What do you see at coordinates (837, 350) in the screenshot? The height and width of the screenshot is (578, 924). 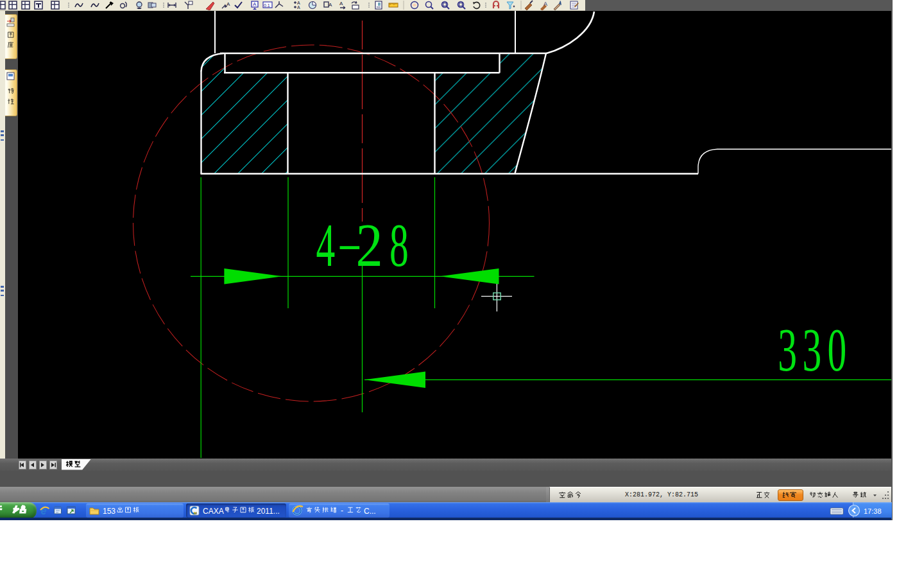 I see `svg-text: 0` at bounding box center [837, 350].